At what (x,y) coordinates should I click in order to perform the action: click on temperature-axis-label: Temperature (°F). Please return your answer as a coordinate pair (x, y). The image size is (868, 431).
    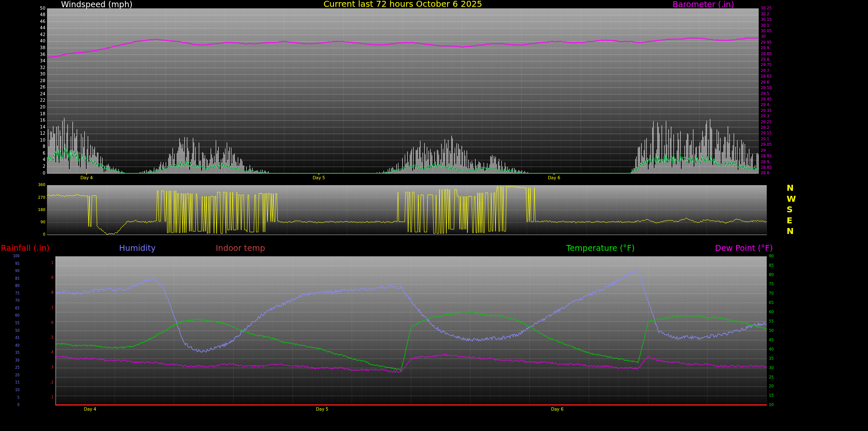
    Looking at the image, I should click on (601, 248).